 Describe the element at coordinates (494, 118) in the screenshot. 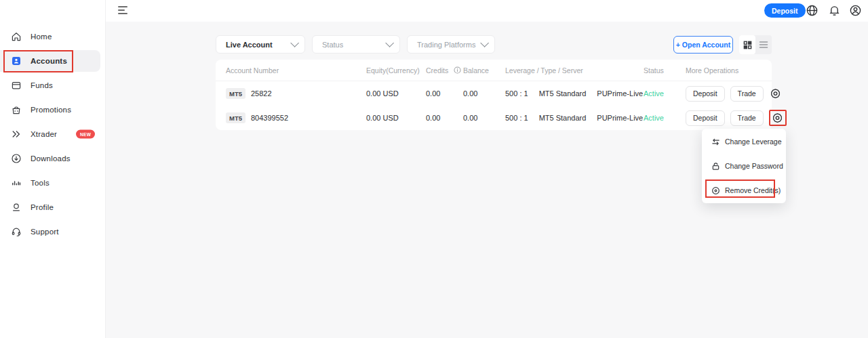

I see `table-row: MT5 804399552 0.00 USD 0.00 0.00 500 : 1…` at that location.